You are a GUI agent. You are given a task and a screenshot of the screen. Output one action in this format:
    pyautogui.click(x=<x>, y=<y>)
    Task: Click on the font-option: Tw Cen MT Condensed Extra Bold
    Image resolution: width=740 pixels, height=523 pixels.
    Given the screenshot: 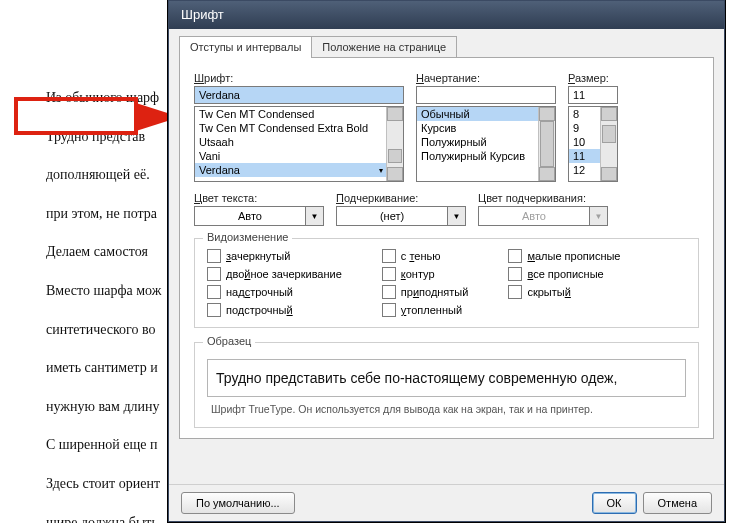 What is the action you would take?
    pyautogui.click(x=291, y=128)
    